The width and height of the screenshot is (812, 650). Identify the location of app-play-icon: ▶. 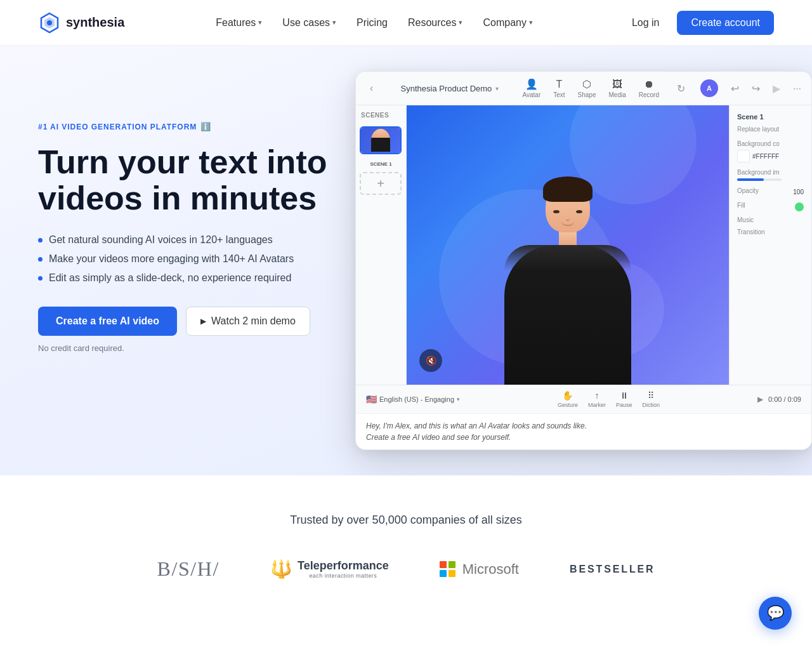
(776, 89).